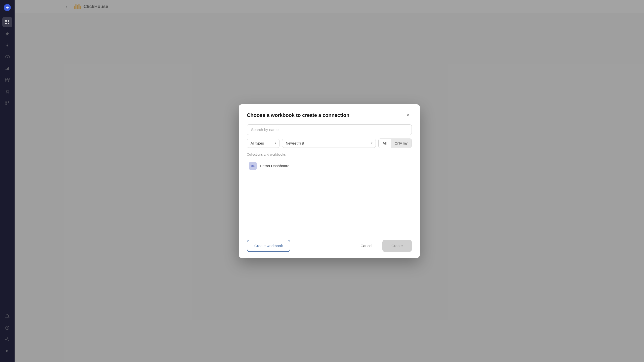 The height and width of the screenshot is (362, 644). What do you see at coordinates (385, 143) in the screenshot?
I see `toggle-all-button: All` at bounding box center [385, 143].